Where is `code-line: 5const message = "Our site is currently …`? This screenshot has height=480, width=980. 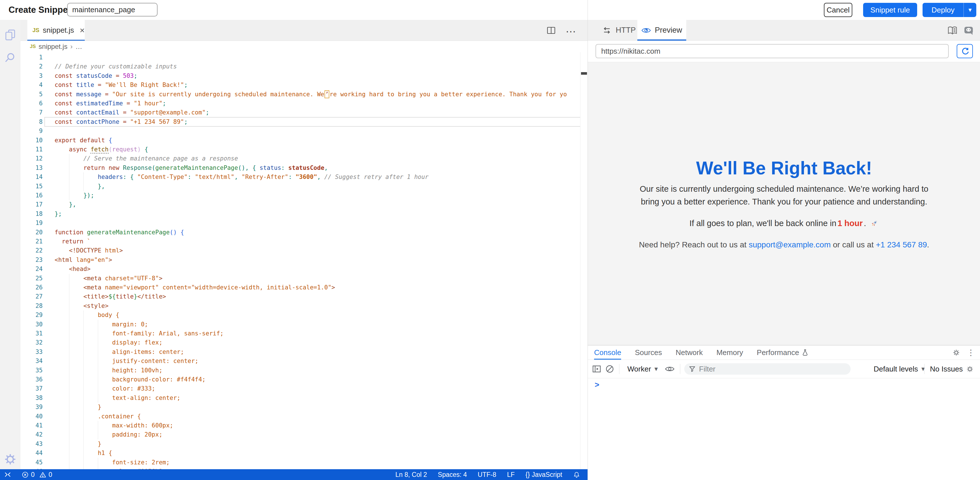
code-line: 5const message = "Our site is currently … is located at coordinates (304, 94).